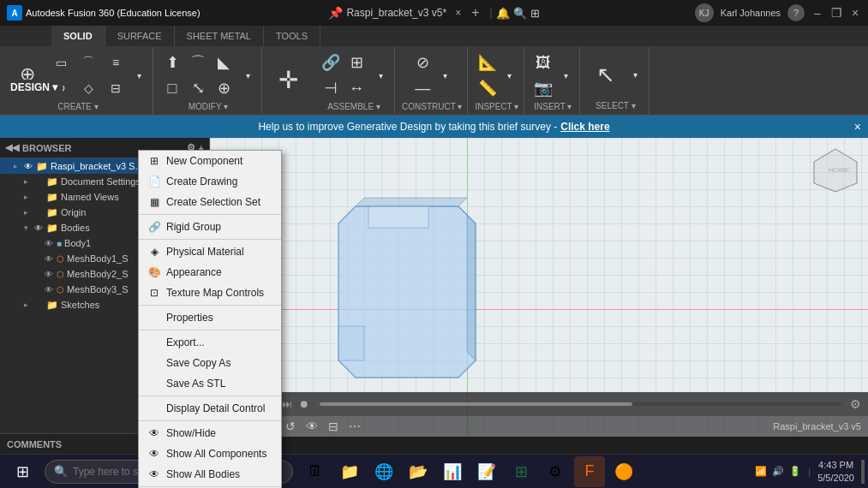 The height and width of the screenshot is (488, 868). What do you see at coordinates (380, 75) in the screenshot?
I see `assemble-expand-btn: ▾` at bounding box center [380, 75].